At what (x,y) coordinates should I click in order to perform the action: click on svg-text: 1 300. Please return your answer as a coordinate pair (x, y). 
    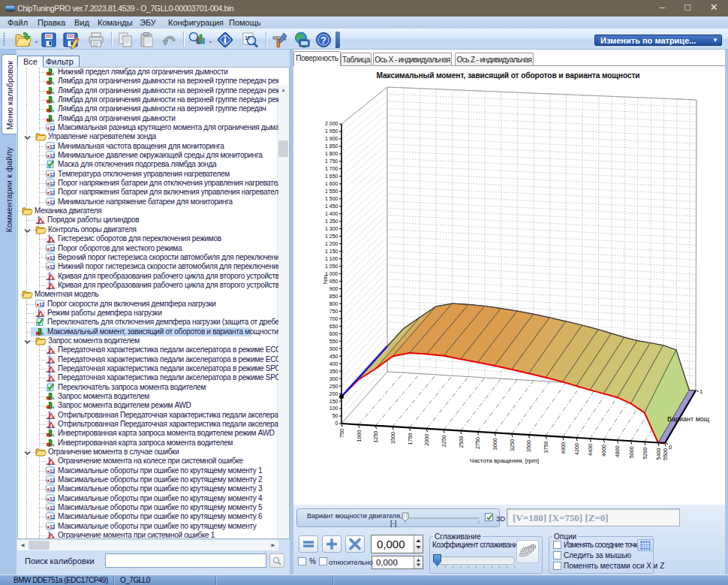
    Looking at the image, I should click on (332, 228).